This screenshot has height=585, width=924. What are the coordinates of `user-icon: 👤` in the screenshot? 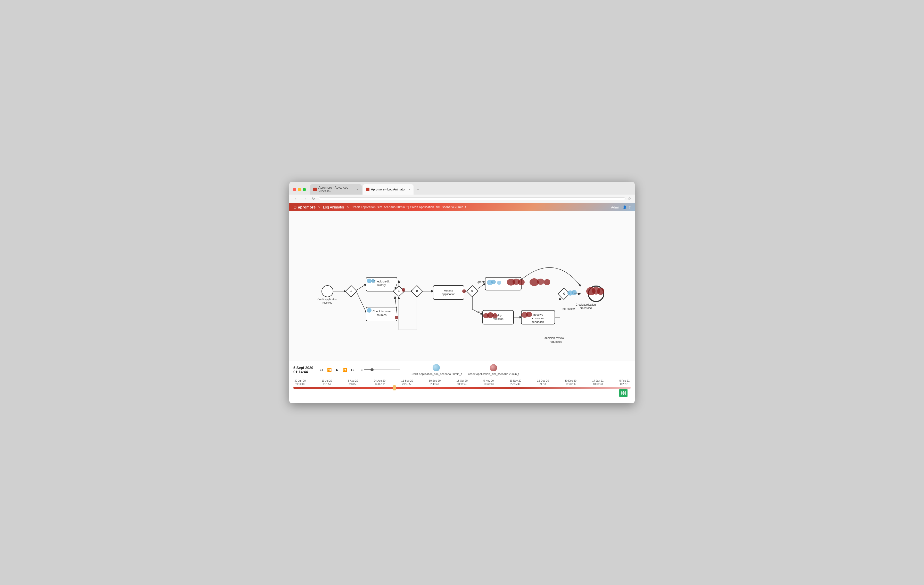 It's located at (625, 207).